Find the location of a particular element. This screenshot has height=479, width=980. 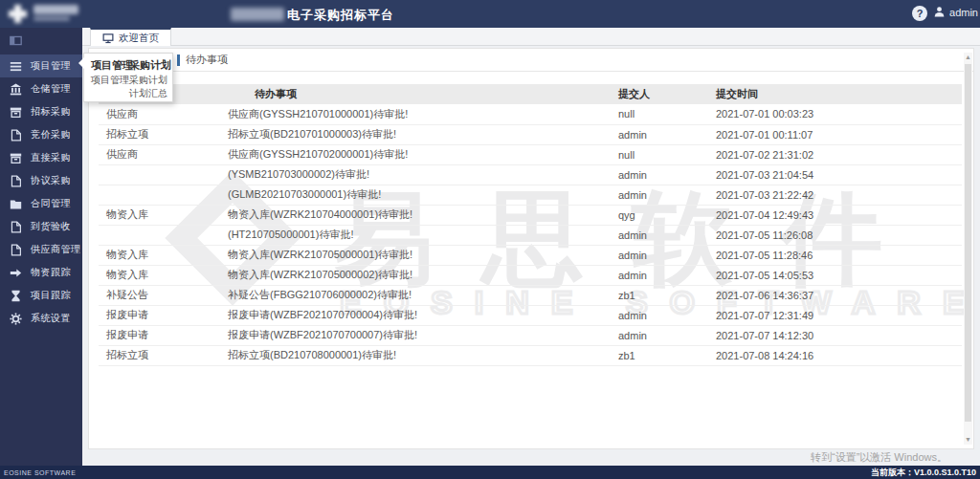

table-row: 物资入库物资入库(WZRK210705000001)待审批!admin2021-… is located at coordinates (530, 254).